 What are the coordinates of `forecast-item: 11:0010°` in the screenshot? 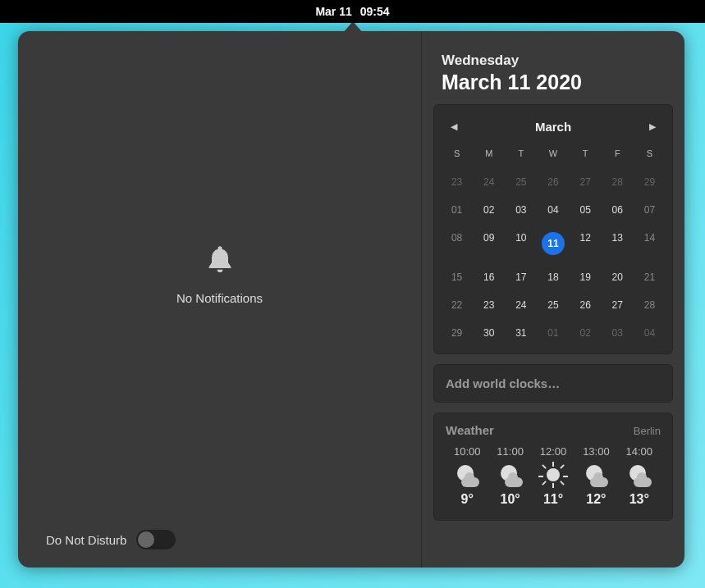 It's located at (510, 476).